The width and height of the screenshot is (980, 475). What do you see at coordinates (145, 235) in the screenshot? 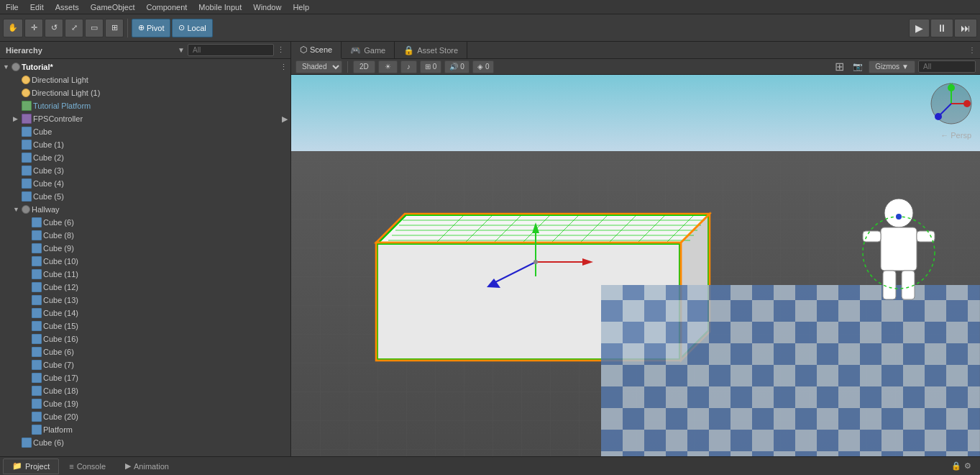
I see `hierarchy-item-cube-8: Cube (8)` at bounding box center [145, 235].